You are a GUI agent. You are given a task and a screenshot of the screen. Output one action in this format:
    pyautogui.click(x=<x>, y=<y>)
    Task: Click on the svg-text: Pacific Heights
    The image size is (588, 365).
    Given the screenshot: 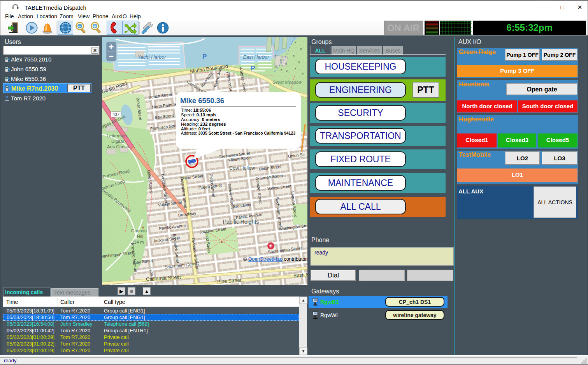 What is the action you would take?
    pyautogui.click(x=241, y=222)
    